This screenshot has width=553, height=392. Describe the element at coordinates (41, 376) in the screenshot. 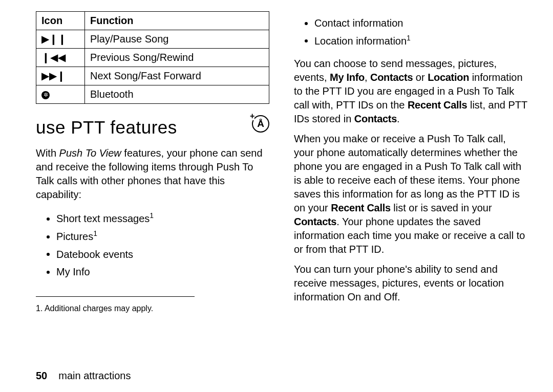

I see `page-number: 50` at that location.